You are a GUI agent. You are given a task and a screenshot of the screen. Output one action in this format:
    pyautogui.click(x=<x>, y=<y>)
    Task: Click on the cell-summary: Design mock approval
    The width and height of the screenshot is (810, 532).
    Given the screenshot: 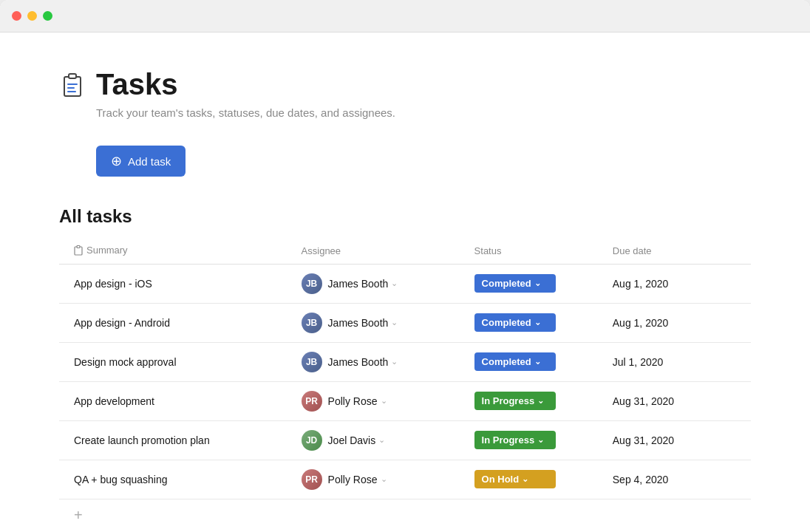 What is the action you would take?
    pyautogui.click(x=180, y=362)
    